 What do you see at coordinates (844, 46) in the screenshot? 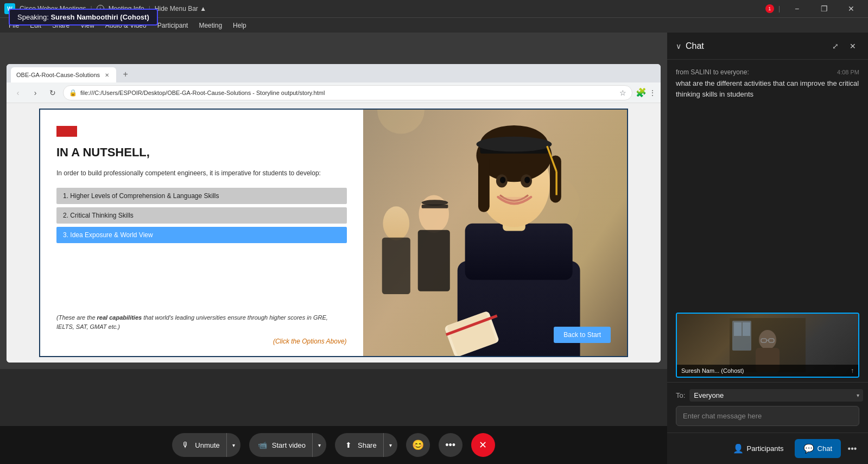
I see `chat-header-icons: ⤢ ✕` at bounding box center [844, 46].